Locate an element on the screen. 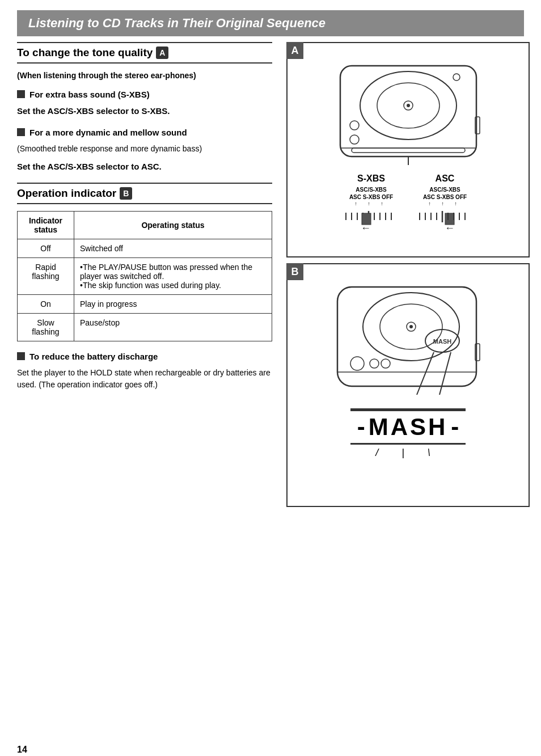 This screenshot has width=541, height=756. indicator-status-cell: Slow flashing is located at coordinates (46, 327).